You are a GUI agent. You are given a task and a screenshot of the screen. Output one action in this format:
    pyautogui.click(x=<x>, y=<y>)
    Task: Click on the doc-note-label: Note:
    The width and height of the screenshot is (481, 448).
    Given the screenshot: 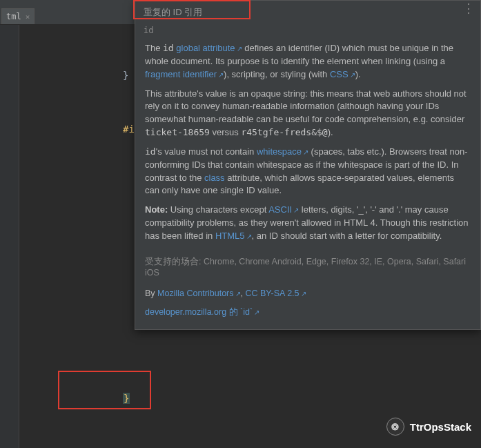 What is the action you would take?
    pyautogui.click(x=156, y=210)
    